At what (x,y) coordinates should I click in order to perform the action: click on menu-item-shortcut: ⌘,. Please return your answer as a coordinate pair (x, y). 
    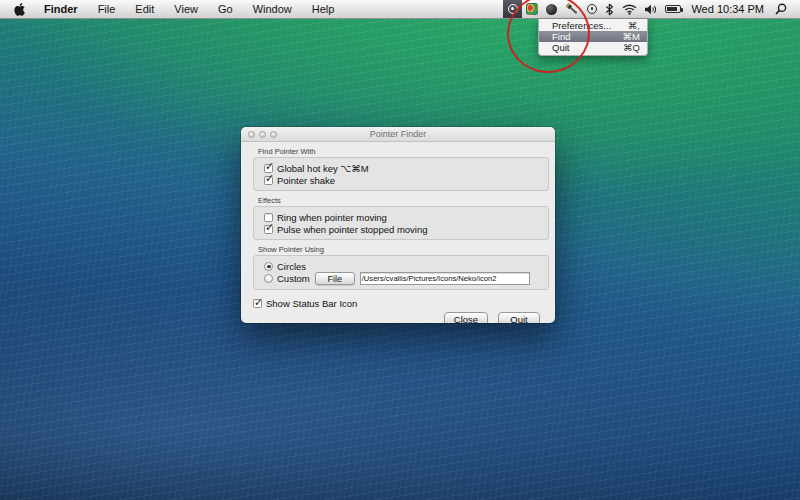
    Looking at the image, I should click on (634, 26).